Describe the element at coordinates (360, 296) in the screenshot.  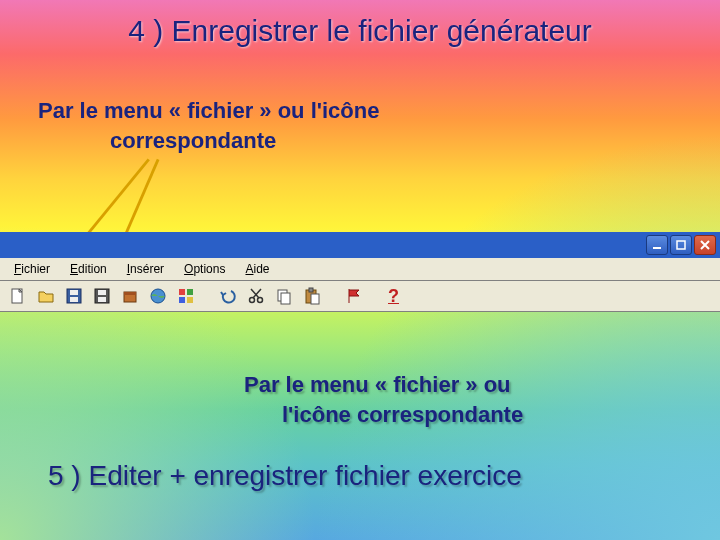
I see `toolbar: ?` at that location.